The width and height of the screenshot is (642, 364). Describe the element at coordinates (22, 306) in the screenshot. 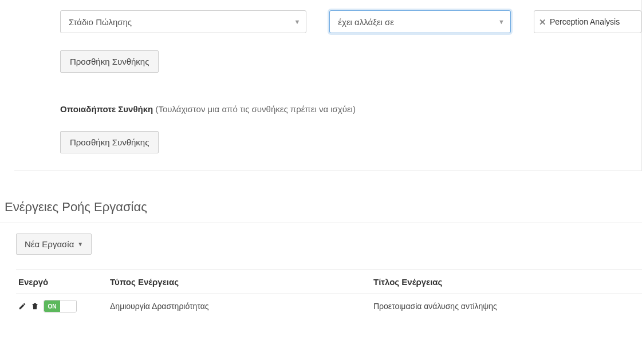

I see `edit-icon` at that location.